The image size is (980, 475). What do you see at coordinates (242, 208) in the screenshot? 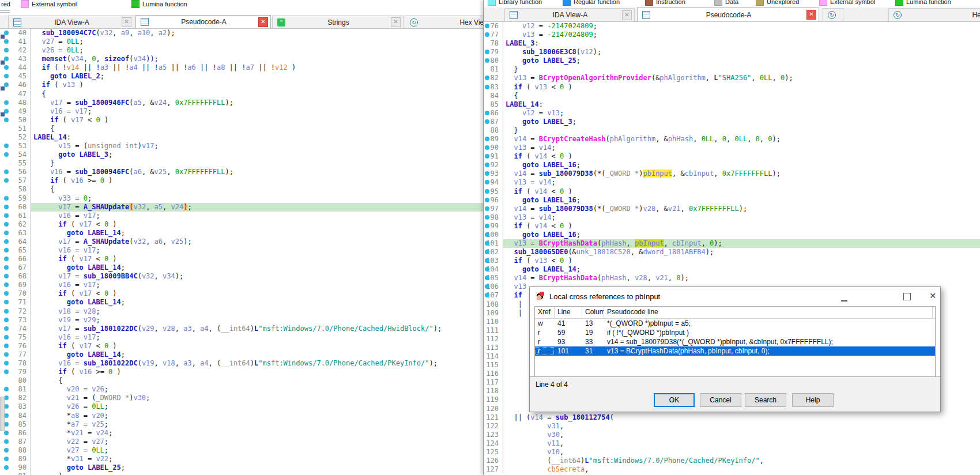
I see `code-line: 60 v17 = A_SHAUpdate(v32, a5, v24);` at bounding box center [242, 208].